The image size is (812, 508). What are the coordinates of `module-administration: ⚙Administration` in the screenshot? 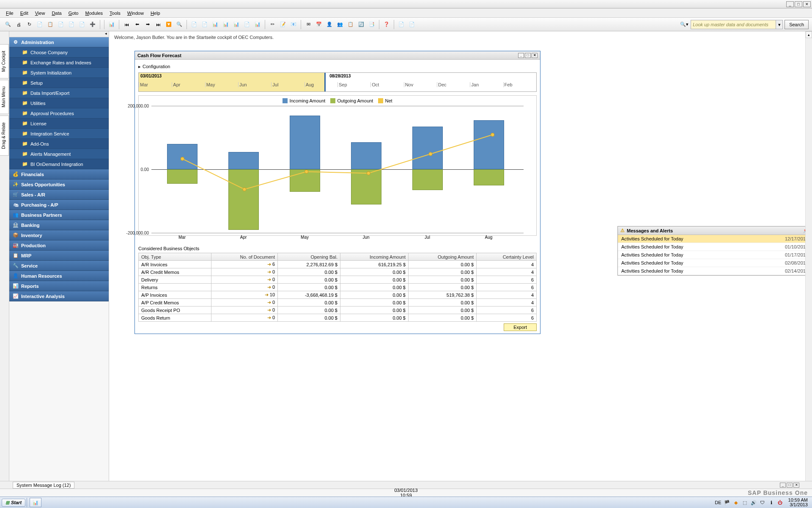 It's located at (59, 42).